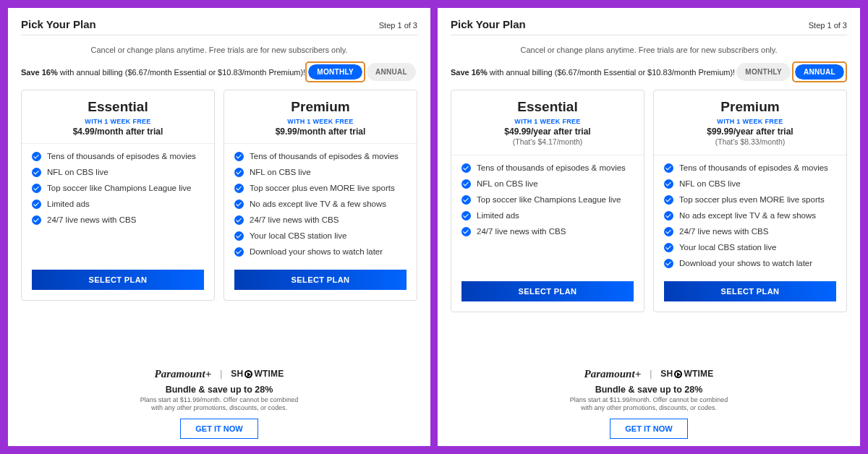 The width and height of the screenshot is (868, 454). What do you see at coordinates (336, 72) in the screenshot?
I see `billing-toggle-highlight: MONTHLY` at bounding box center [336, 72].